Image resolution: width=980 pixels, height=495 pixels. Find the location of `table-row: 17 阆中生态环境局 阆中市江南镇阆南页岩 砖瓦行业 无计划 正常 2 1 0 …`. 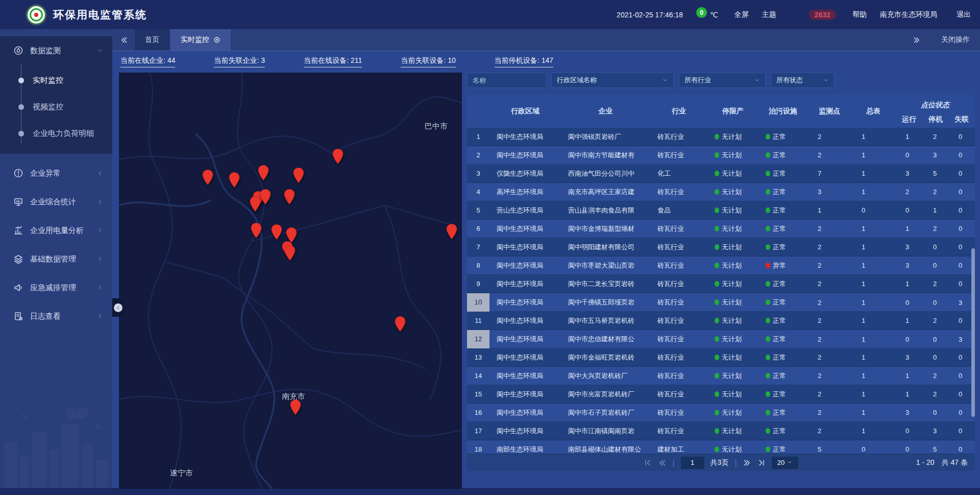

table-row: 17 阆中生态环境局 阆中市江南镇阆南页岩 砖瓦行业 无计划 正常 2 1 0 … is located at coordinates (721, 431).